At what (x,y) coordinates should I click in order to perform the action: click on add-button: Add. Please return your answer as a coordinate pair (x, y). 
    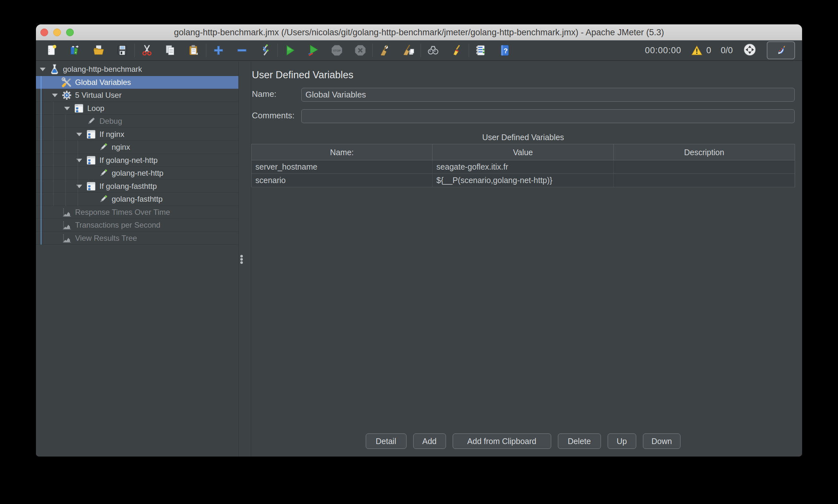
    Looking at the image, I should click on (430, 441).